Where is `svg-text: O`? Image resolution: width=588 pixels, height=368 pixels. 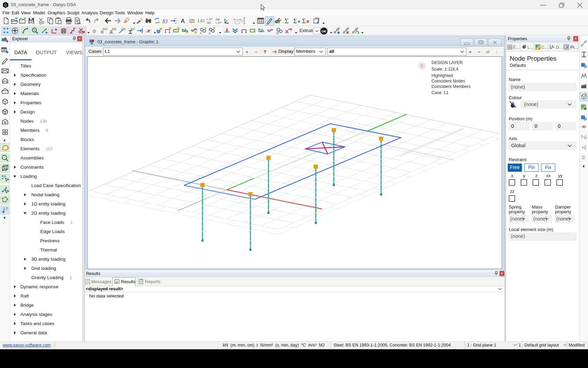 svg-text: O is located at coordinates (278, 33).